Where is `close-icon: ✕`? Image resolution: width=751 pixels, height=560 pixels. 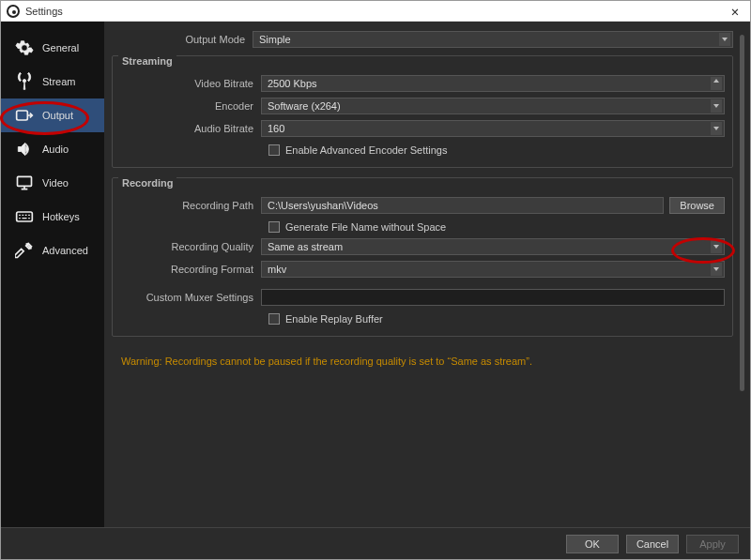
close-icon: ✕ is located at coordinates (735, 11).